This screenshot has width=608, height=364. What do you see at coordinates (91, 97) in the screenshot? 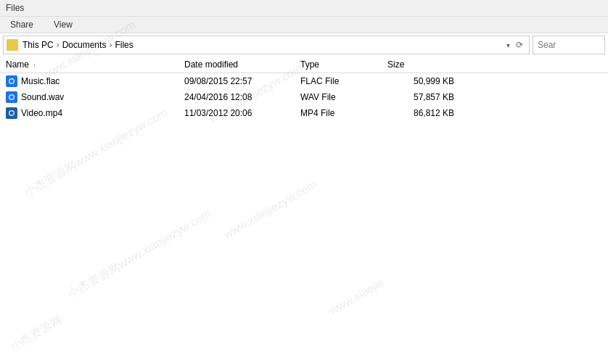
I see `file-name-cell: Sound.wav` at bounding box center [91, 97].